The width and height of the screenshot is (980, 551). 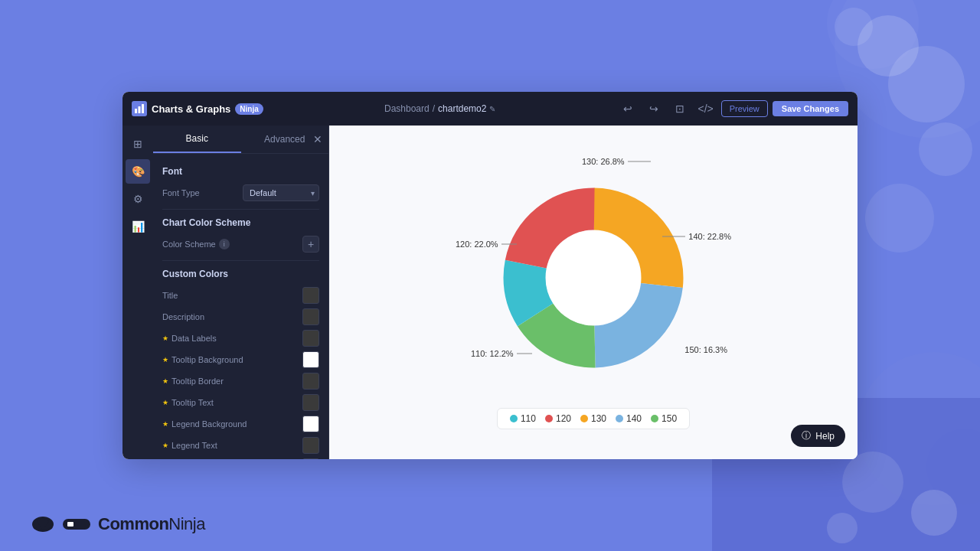 What do you see at coordinates (240, 235) in the screenshot?
I see `color-scheme-section: Chart Color Scheme Color Scheme i +` at bounding box center [240, 235].